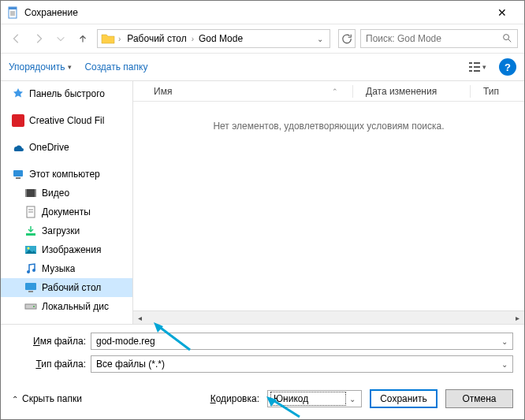 This screenshot has height=420, width=525. I want to click on music-icon, so click(31, 269).